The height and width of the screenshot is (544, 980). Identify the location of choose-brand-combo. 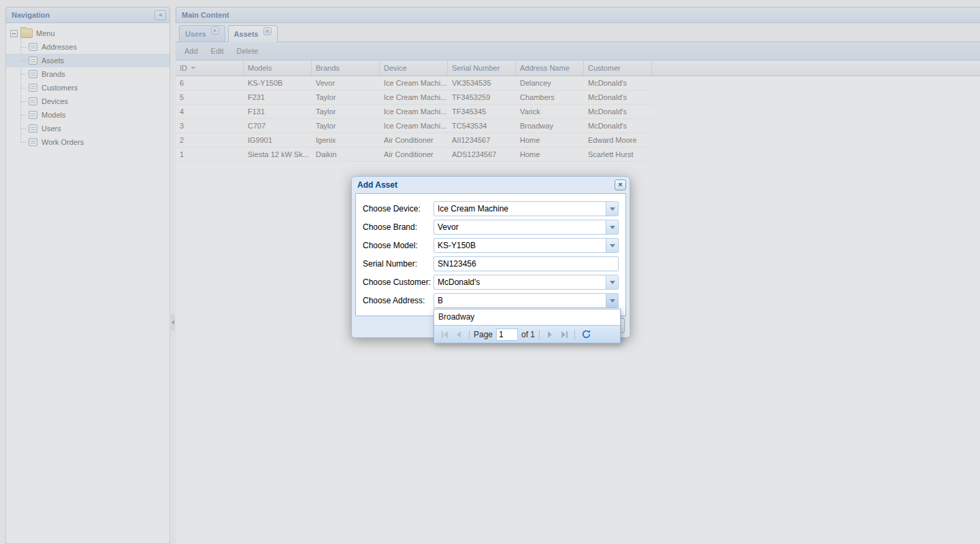
(526, 227).